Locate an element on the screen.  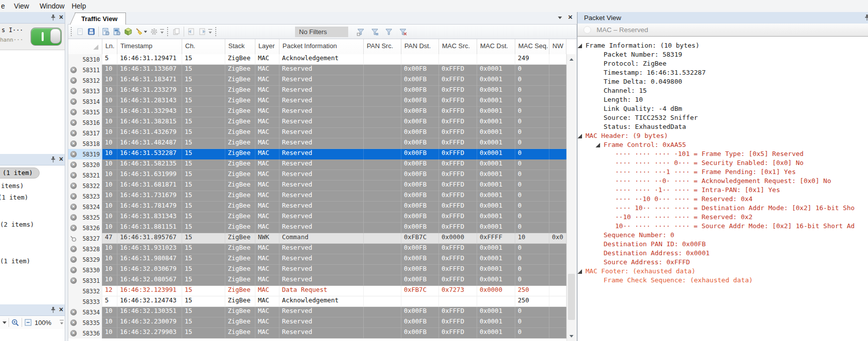
packet-tree-line: Source: TICC2532 Sniffer is located at coordinates (722, 118).